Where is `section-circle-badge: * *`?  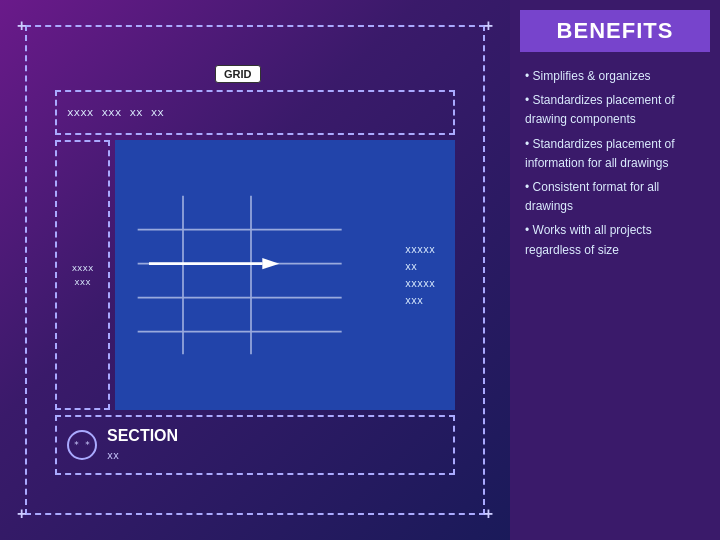
section-circle-badge: * * is located at coordinates (82, 445).